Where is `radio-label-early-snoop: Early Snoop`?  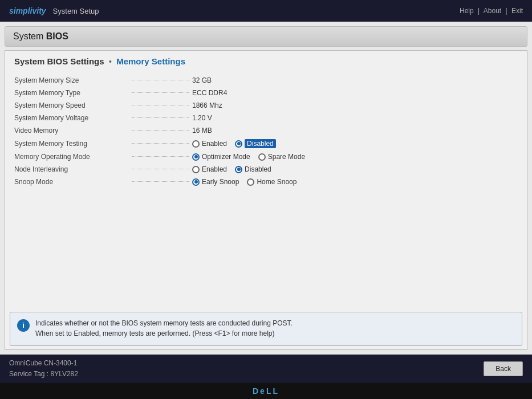 radio-label-early-snoop: Early Snoop is located at coordinates (220, 182).